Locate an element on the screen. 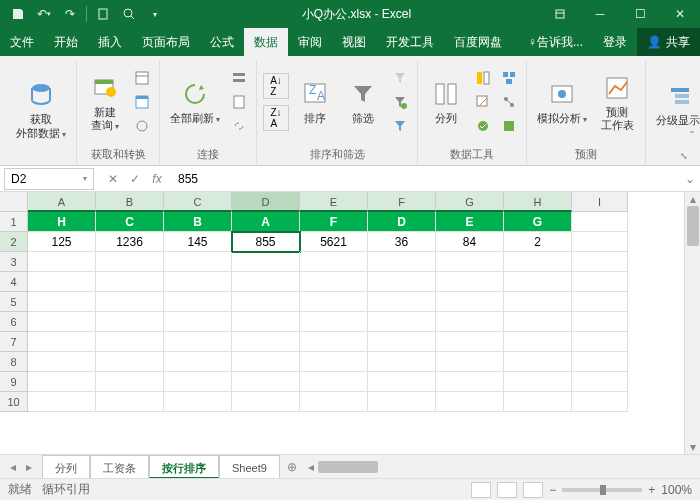 The width and height of the screenshot is (700, 500). whatif-button: 模拟分析 is located at coordinates (562, 102).